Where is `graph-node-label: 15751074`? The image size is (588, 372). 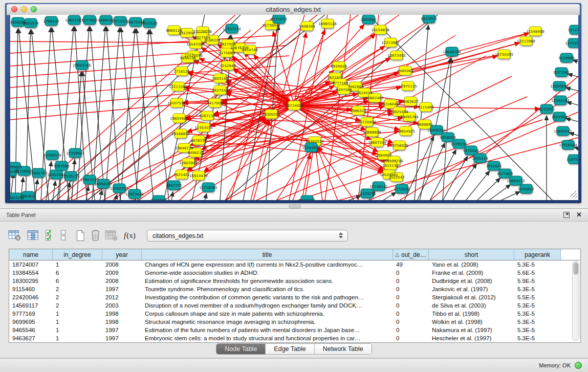 graph-node-label: 15751074 is located at coordinates (572, 43).